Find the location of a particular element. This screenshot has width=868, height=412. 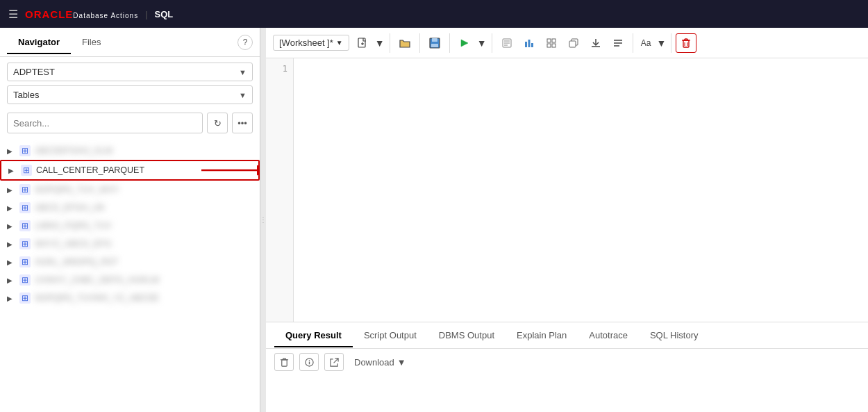

object-type-arrow: ▼ is located at coordinates (243, 95).